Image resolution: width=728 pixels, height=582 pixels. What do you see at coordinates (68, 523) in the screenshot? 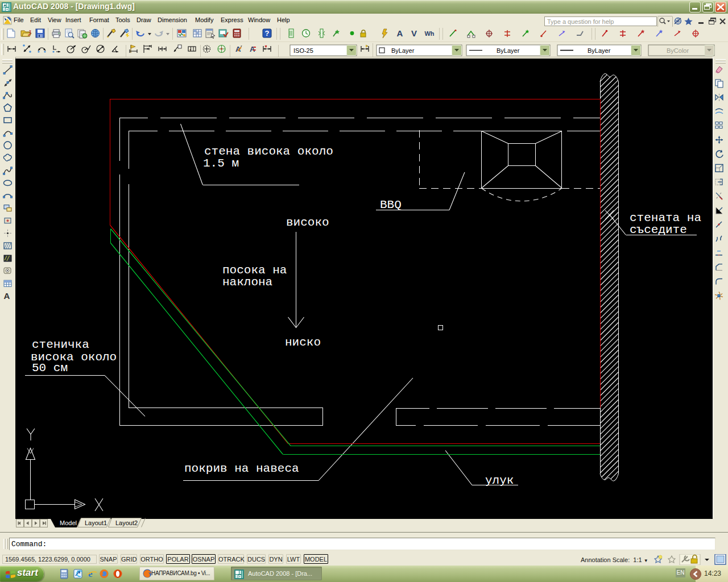
I see `svg-text: Model` at bounding box center [68, 523].